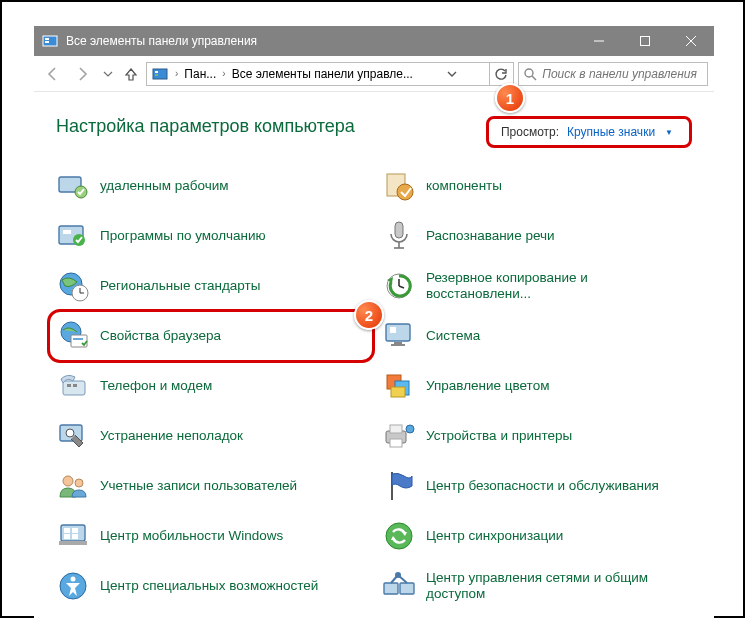 This screenshot has width=745, height=618. Describe the element at coordinates (322, 74) in the screenshot. I see `breadcrumb-seg-2: Все элементы панели управле...` at that location.